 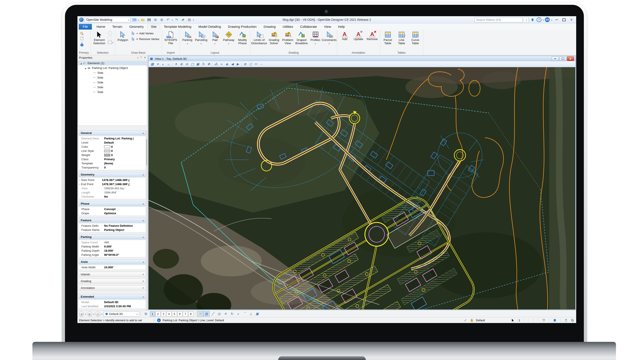 What do you see at coordinates (171, 38) in the screenshot?
I see `siteops-file-button: SOZ SITEOPS File` at bounding box center [171, 38].